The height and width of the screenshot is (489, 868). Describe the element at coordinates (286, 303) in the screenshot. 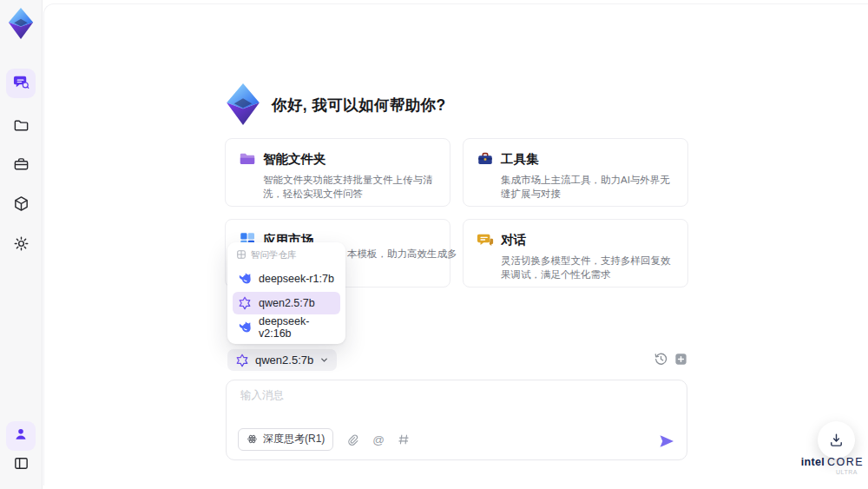

I see `model-option-label: qwen2.5:7b` at that location.